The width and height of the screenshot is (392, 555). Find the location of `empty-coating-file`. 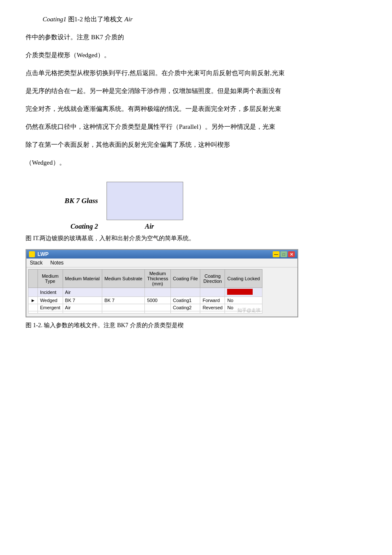

empty-coating-file is located at coordinates (185, 312).